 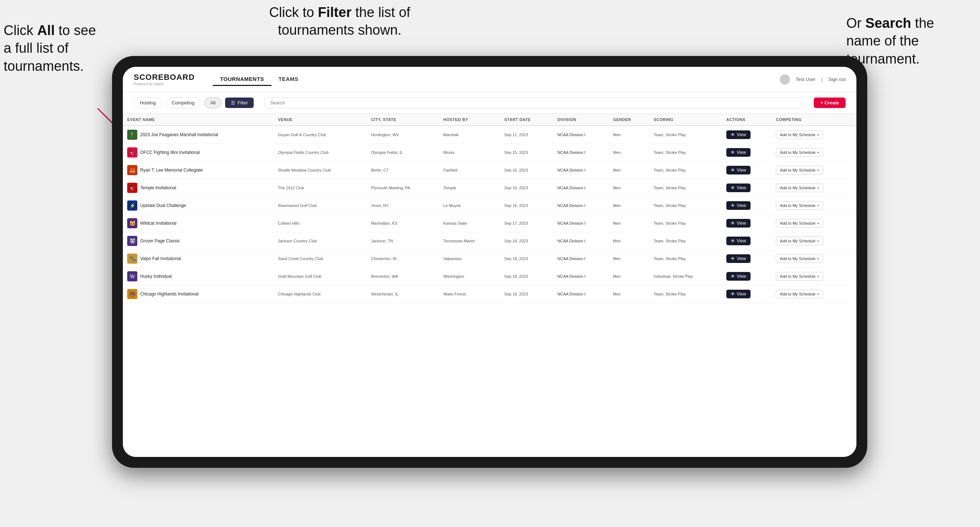 What do you see at coordinates (738, 135) in the screenshot?
I see `view-button-0: 👁 View` at bounding box center [738, 135].